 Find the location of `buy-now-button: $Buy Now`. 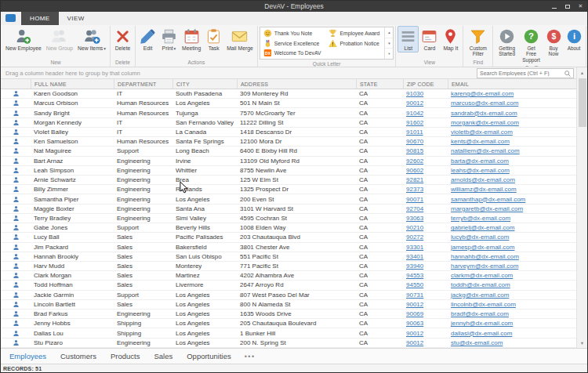

buy-now-button: $Buy Now is located at coordinates (554, 42).